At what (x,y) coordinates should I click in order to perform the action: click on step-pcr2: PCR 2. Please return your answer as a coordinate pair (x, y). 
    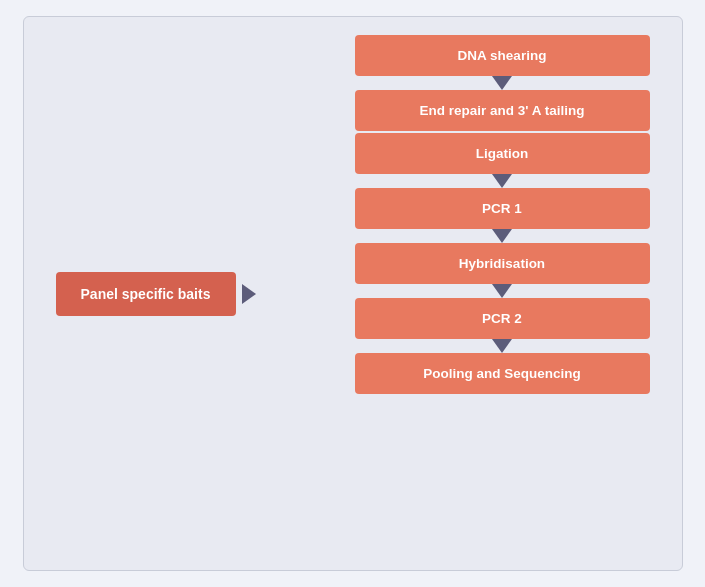
    Looking at the image, I should click on (502, 318).